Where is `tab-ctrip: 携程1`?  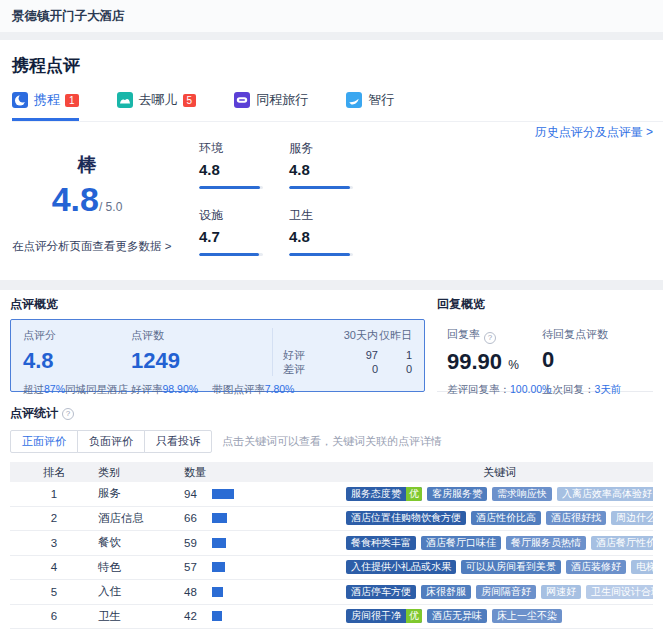 tab-ctrip: 携程1 is located at coordinates (46, 106).